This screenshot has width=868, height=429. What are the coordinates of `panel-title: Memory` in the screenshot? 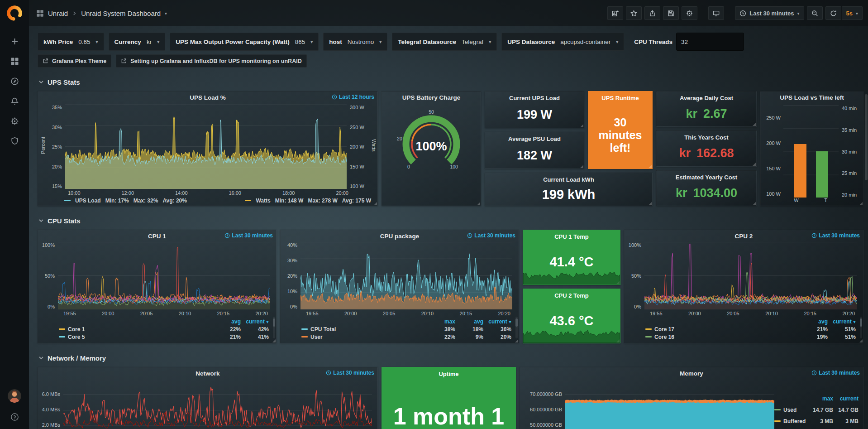 It's located at (692, 373).